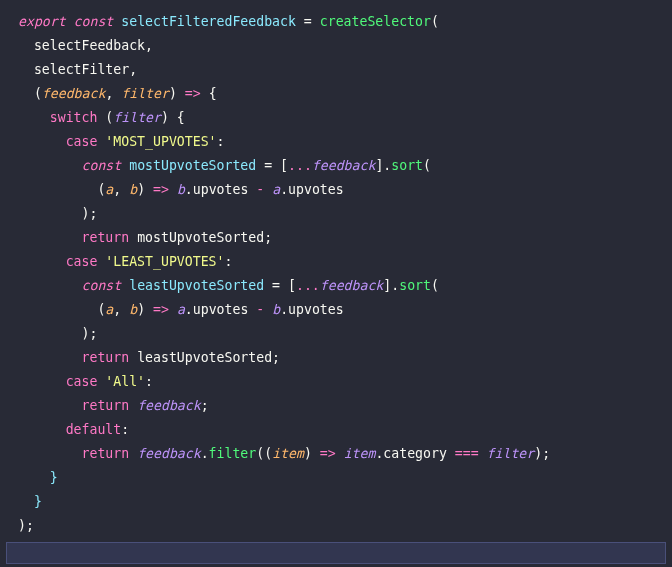  I want to click on line-22: );, so click(26, 526).